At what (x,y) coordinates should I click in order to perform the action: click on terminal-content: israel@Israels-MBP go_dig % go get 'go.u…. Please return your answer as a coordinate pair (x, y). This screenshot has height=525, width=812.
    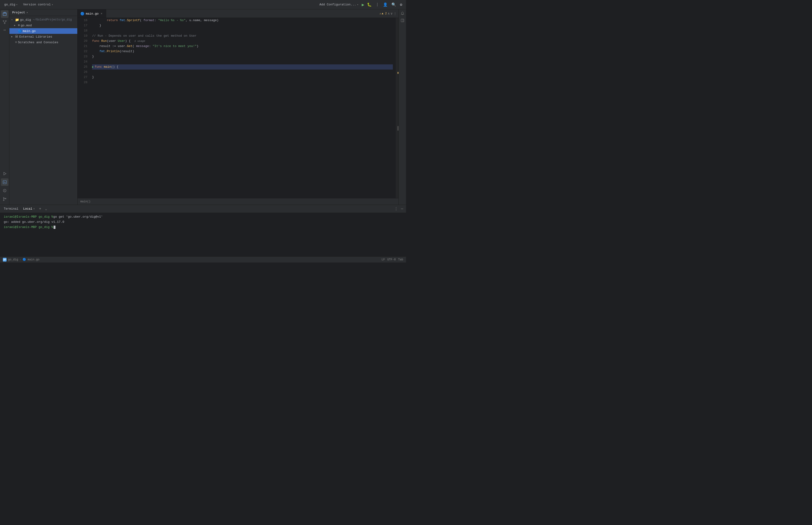
    Looking at the image, I should click on (203, 235).